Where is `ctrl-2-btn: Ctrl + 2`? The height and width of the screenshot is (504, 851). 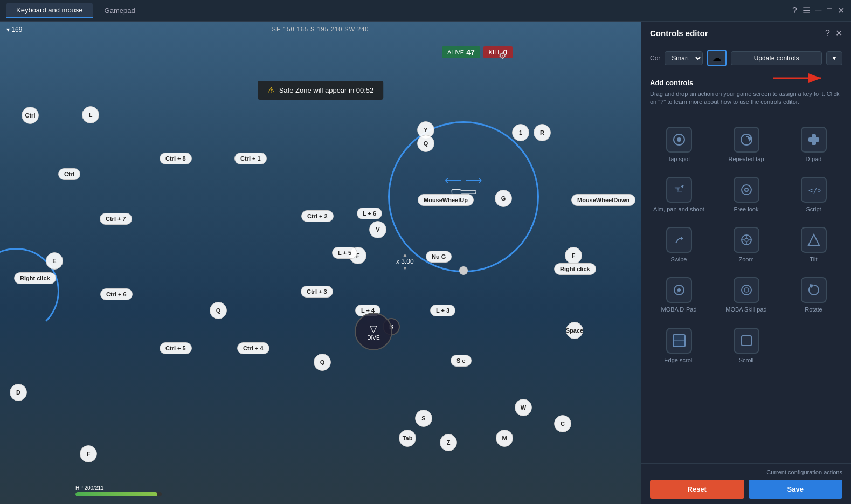 ctrl-2-btn: Ctrl + 2 is located at coordinates (317, 216).